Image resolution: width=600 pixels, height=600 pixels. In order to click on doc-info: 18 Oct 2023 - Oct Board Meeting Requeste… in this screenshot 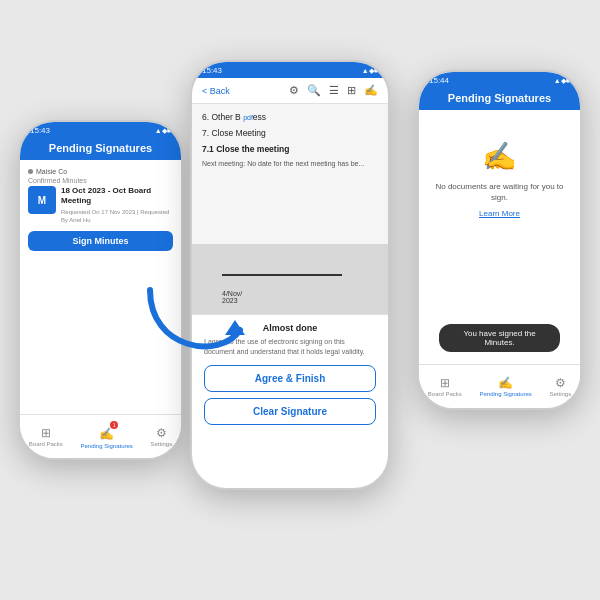, I will do `click(117, 206)`.